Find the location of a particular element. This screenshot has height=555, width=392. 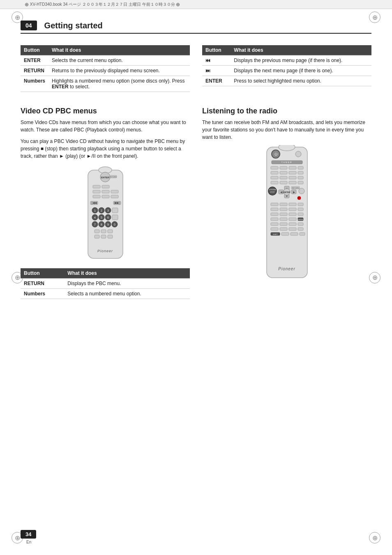

table-row: RETURN Returns to the previously display… is located at coordinates (105, 71).